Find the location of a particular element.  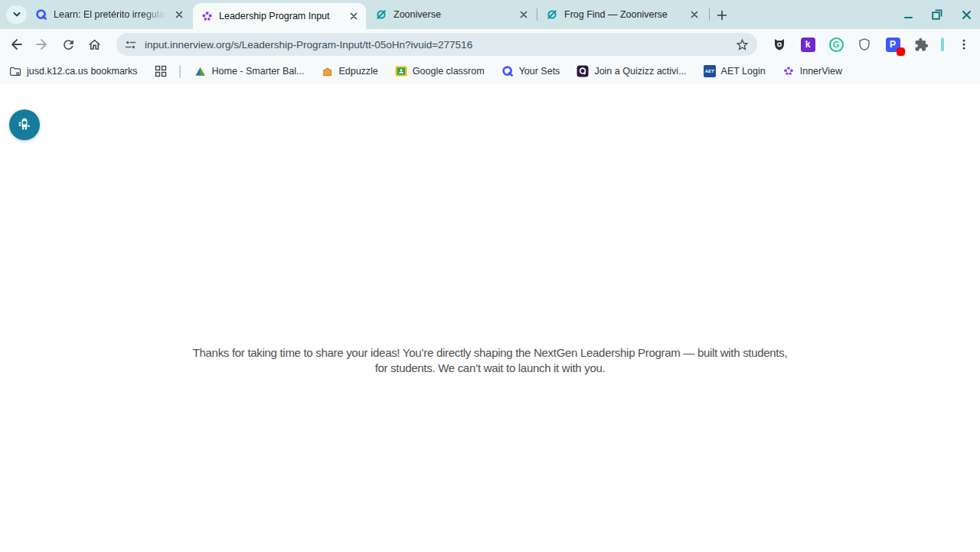

reload-icon is located at coordinates (69, 44).